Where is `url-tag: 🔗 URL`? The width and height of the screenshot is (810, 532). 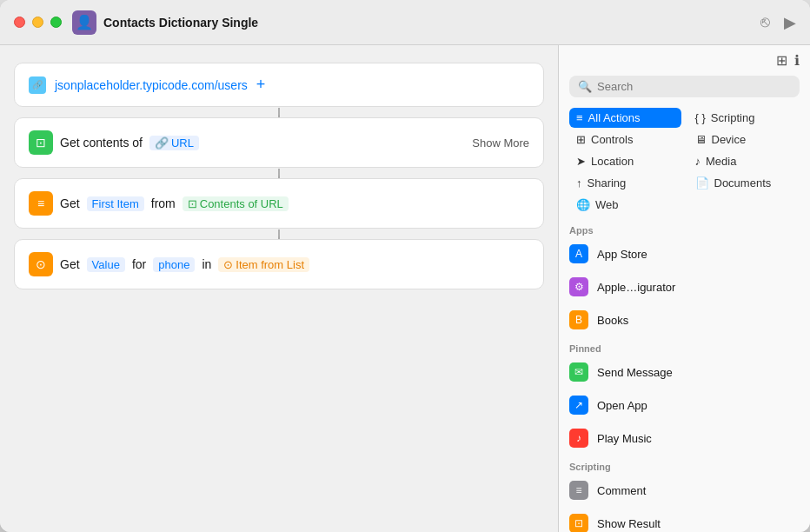 url-tag: 🔗 URL is located at coordinates (174, 143).